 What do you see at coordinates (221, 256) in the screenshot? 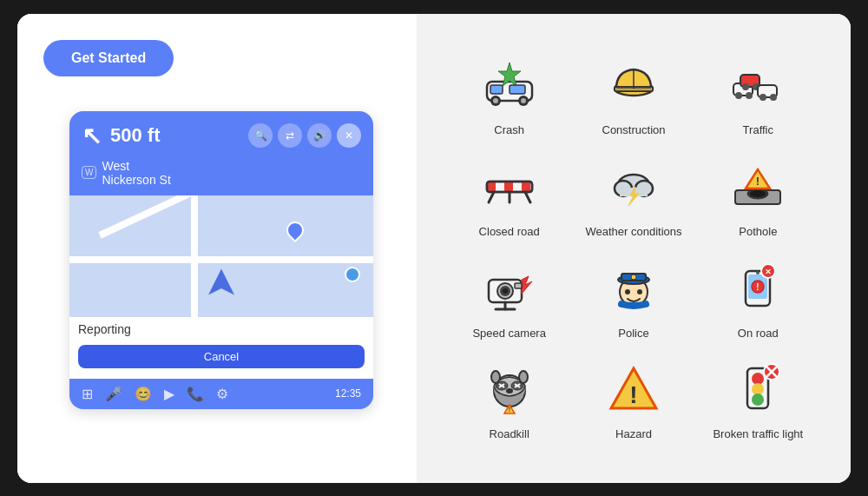
I see `map-body` at bounding box center [221, 256].